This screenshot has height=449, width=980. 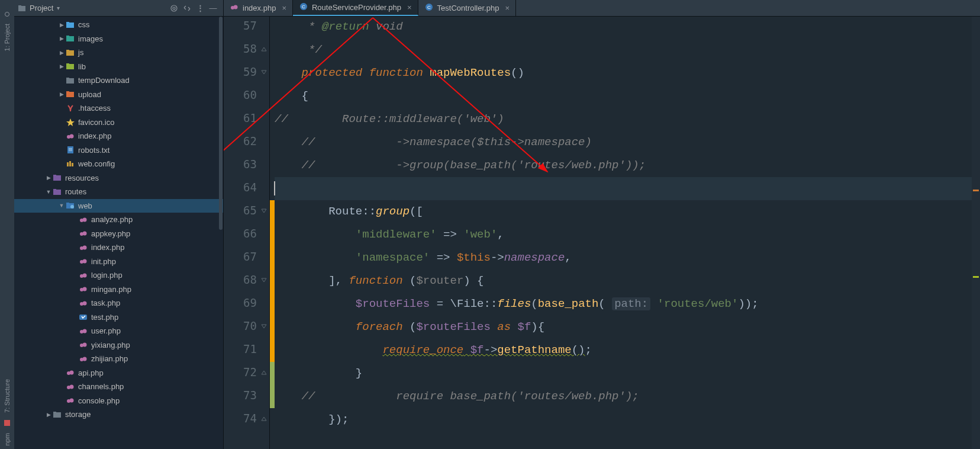 What do you see at coordinates (118, 220) in the screenshot?
I see `tree-node: analyze.php` at bounding box center [118, 220].